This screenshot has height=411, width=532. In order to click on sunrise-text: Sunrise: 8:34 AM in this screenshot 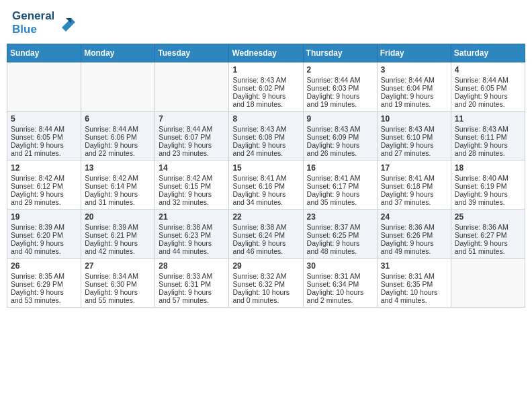, I will do `click(118, 276)`.